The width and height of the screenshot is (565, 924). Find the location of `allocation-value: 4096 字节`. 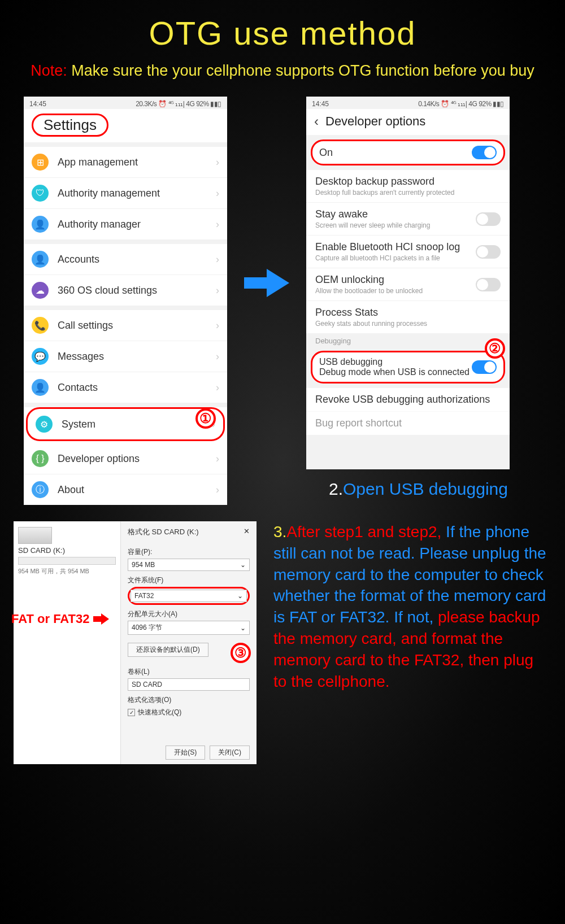

allocation-value: 4096 字节 is located at coordinates (147, 628).